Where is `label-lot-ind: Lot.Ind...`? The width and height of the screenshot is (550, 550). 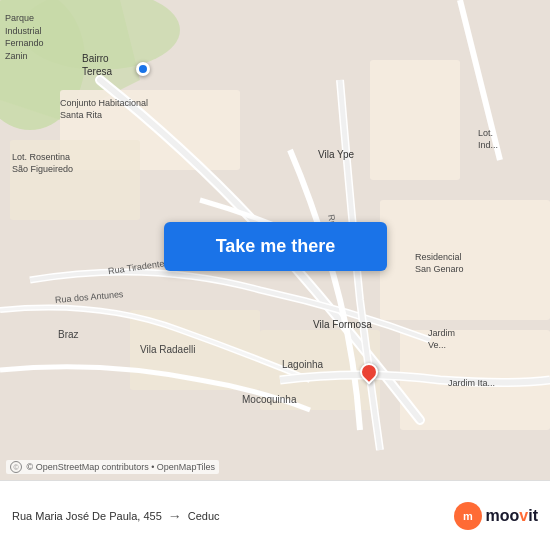
label-lot-ind: Lot.Ind... is located at coordinates (488, 140).